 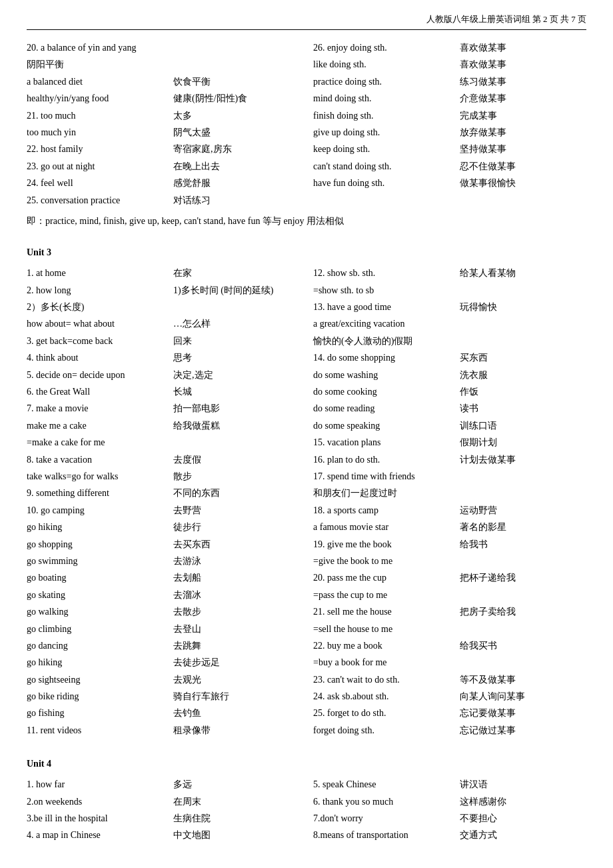 What do you see at coordinates (237, 802) in the screenshot?
I see `entry-chinese: 在周末` at bounding box center [237, 802].